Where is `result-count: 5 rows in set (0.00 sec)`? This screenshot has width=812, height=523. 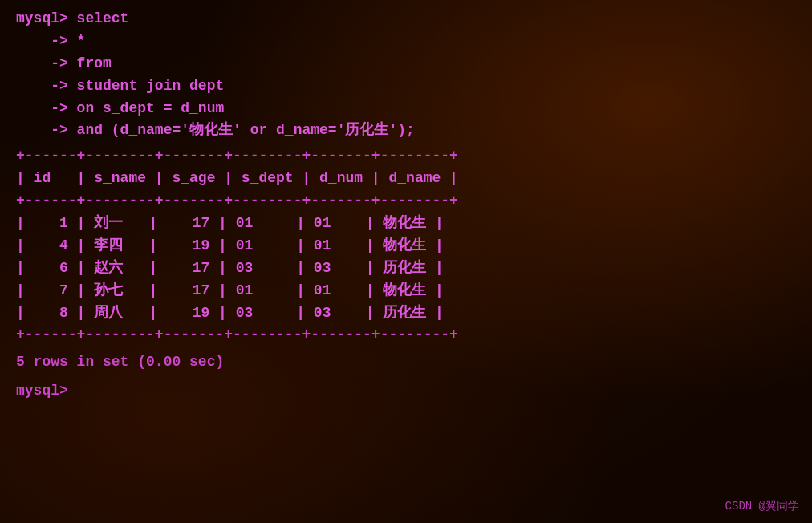
result-count: 5 rows in set (0.00 sec) is located at coordinates (406, 363).